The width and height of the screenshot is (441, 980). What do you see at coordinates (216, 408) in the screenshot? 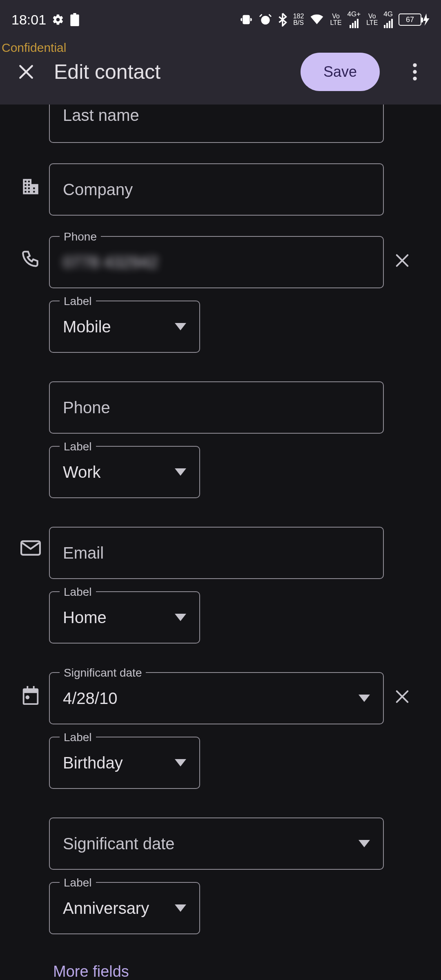
I see `phone-2-placeholder: Phone` at bounding box center [216, 408].